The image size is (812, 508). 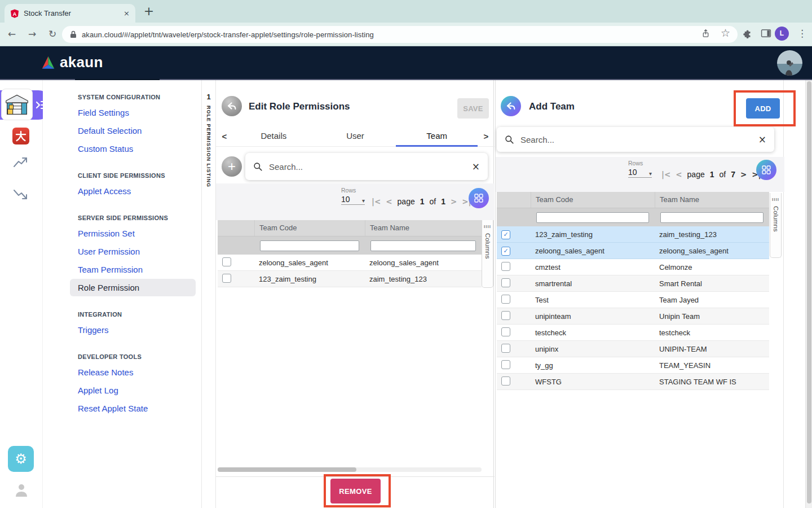 What do you see at coordinates (776, 226) in the screenshot?
I see `add-columns-tab: IIII Columns` at bounding box center [776, 226].